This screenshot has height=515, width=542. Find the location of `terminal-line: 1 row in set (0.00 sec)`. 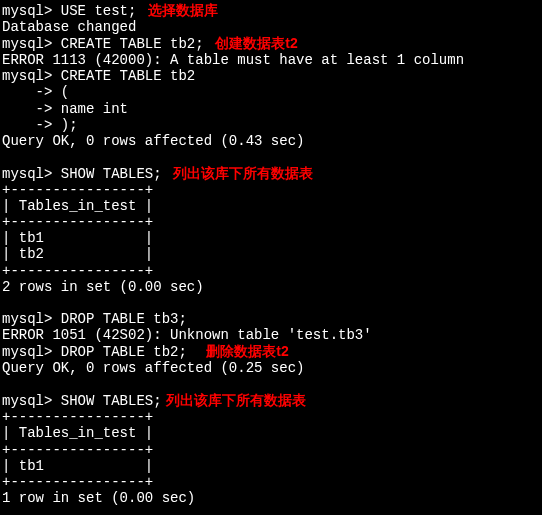

terminal-line: 1 row in set (0.00 sec) is located at coordinates (271, 498).